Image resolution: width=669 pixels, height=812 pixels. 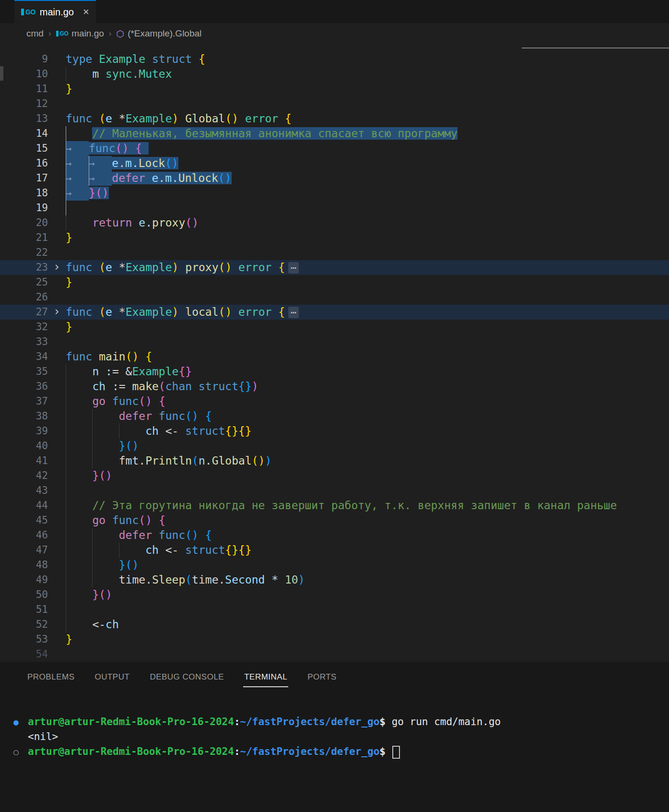 What do you see at coordinates (24, 60) in the screenshot?
I see `line-number: 9` at bounding box center [24, 60].